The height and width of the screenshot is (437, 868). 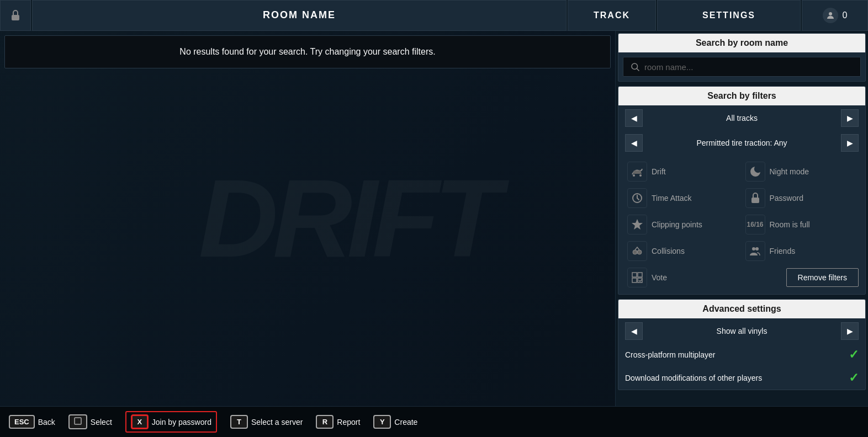 I want to click on advanced-section: Advanced settings ◀ Show all vinyls ▶ Cr…, so click(x=742, y=344).